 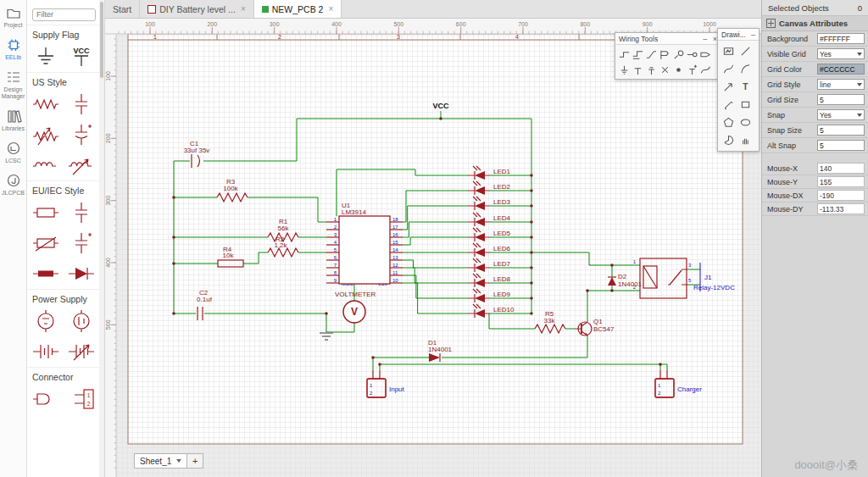 What do you see at coordinates (461, 24) in the screenshot?
I see `ruler-number: 600` at bounding box center [461, 24].